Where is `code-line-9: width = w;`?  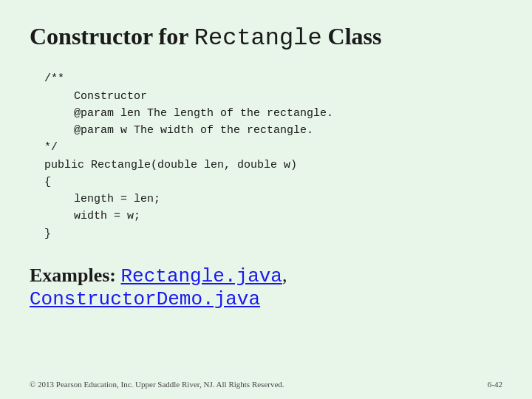 code-line-9: width = w; is located at coordinates (288, 216).